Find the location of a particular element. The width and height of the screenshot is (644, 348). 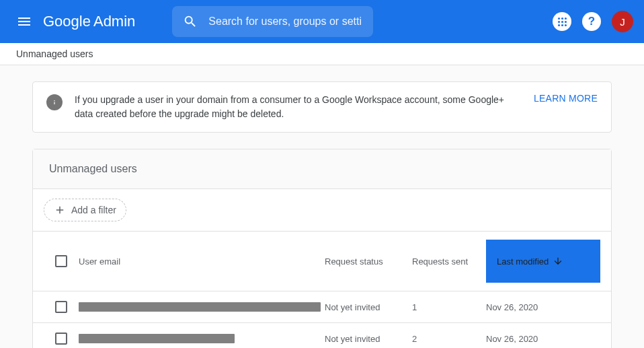

search-icon is located at coordinates (190, 22).